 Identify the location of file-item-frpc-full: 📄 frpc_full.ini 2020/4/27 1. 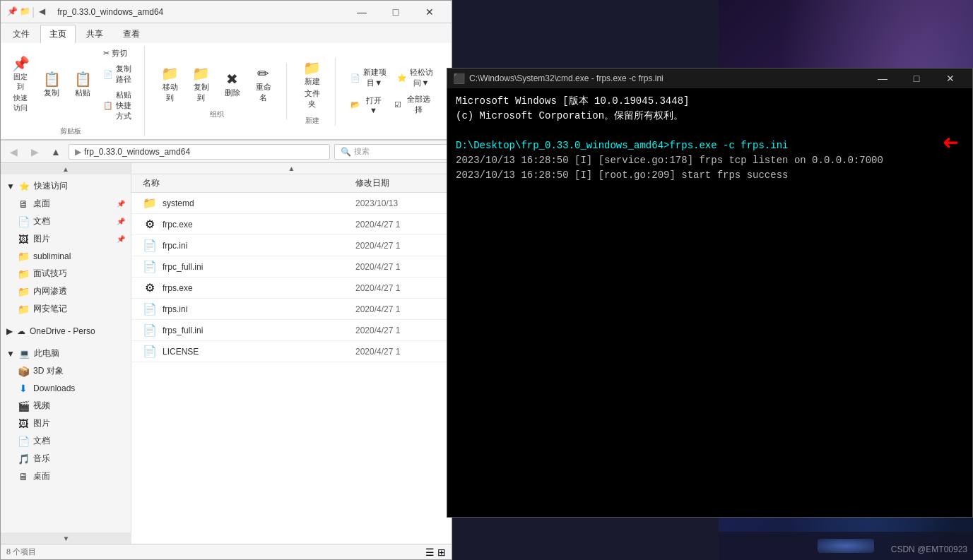
(291, 267).